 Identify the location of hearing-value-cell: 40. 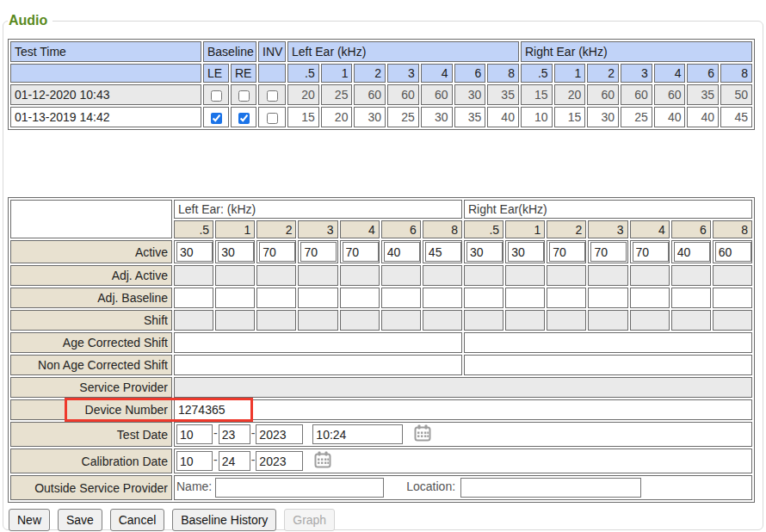
(670, 117).